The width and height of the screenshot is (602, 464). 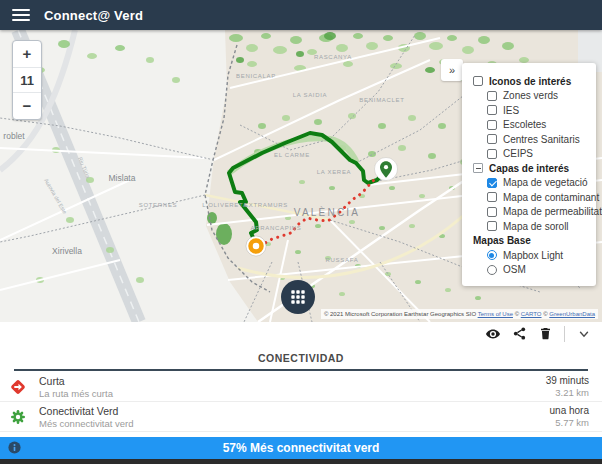 I want to click on basemap-label: OSM, so click(x=514, y=270).